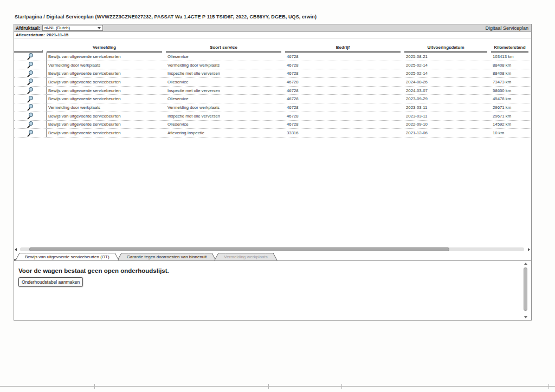 The height and width of the screenshot is (392, 555). What do you see at coordinates (240, 249) in the screenshot?
I see `horizontal-scrollbar-thumb` at bounding box center [240, 249].